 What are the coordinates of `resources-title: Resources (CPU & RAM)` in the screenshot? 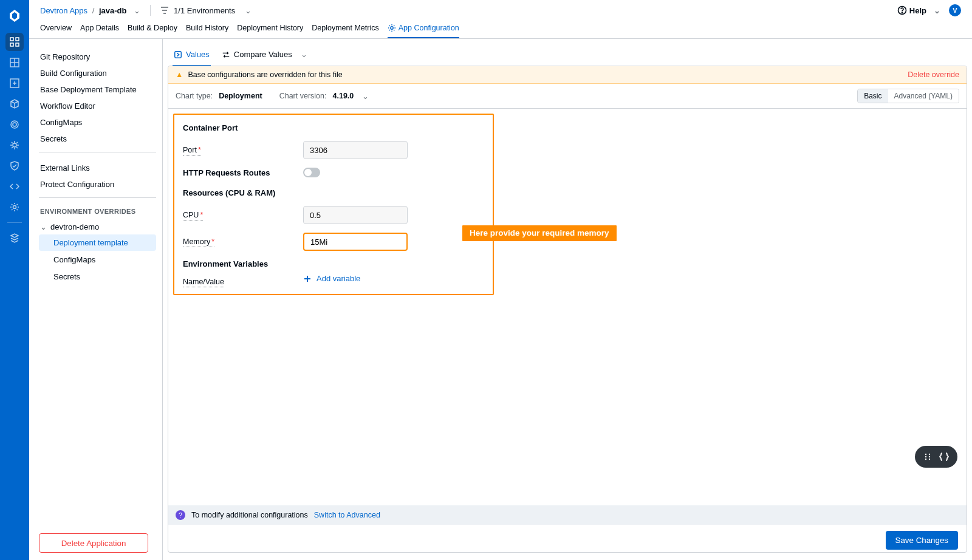 It's located at (334, 193).